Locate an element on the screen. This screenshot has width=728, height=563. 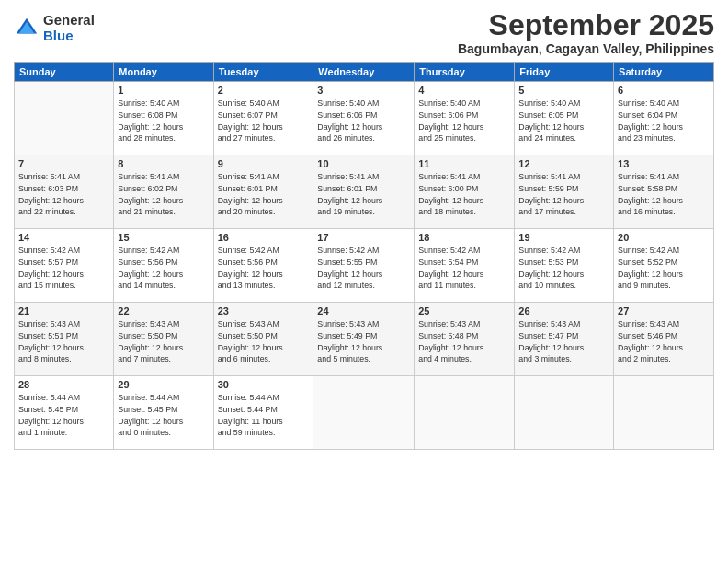
day-number: 15 is located at coordinates (164, 237).